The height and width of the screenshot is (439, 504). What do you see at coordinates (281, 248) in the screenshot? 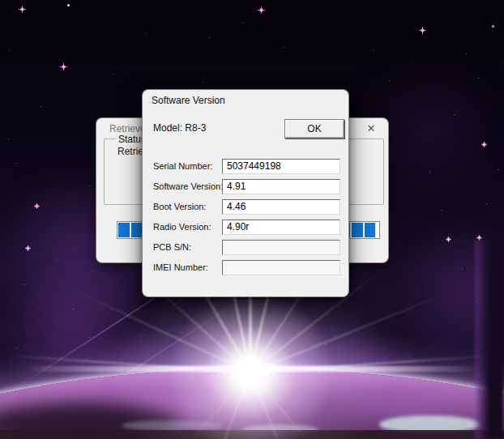
I see `pcb-sn-field` at bounding box center [281, 248].